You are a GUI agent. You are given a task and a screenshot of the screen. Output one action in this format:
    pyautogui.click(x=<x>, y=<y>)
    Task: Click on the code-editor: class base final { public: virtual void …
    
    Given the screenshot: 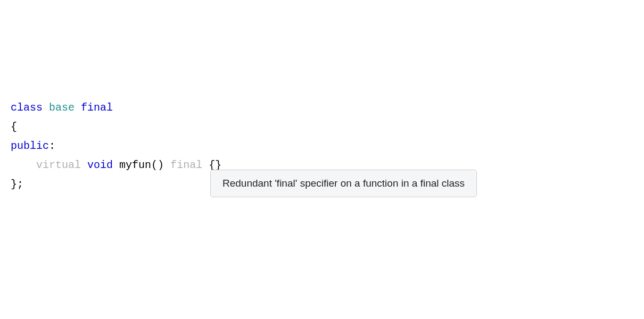 What is the action you would take?
    pyautogui.click(x=116, y=146)
    